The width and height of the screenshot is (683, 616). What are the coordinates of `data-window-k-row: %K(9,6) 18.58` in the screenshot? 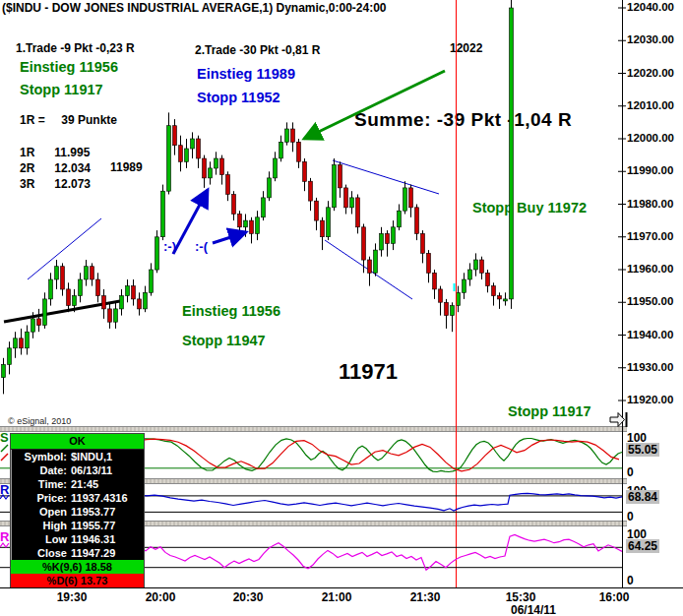 It's located at (77, 567).